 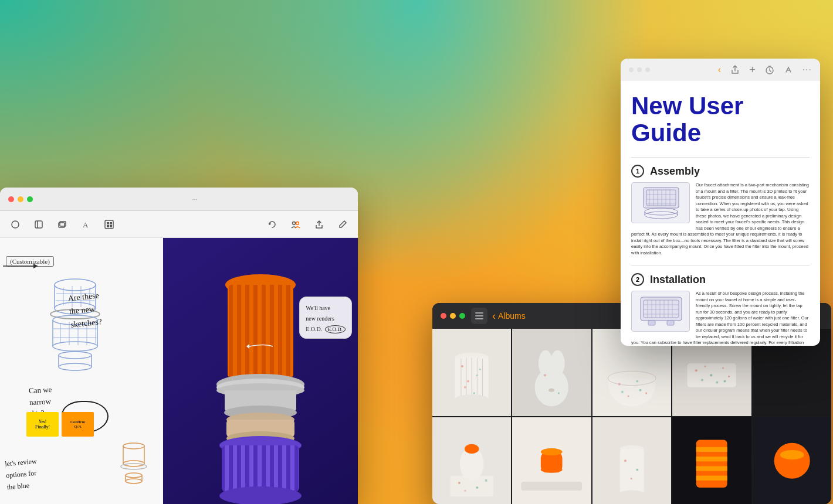 I want to click on albums-back-button: ‹ Albums, so click(x=509, y=316).